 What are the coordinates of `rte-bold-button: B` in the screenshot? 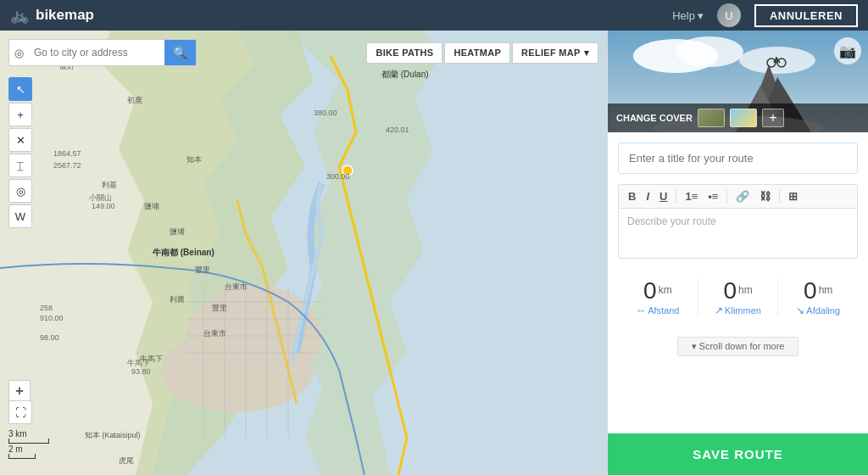 It's located at (632, 197).